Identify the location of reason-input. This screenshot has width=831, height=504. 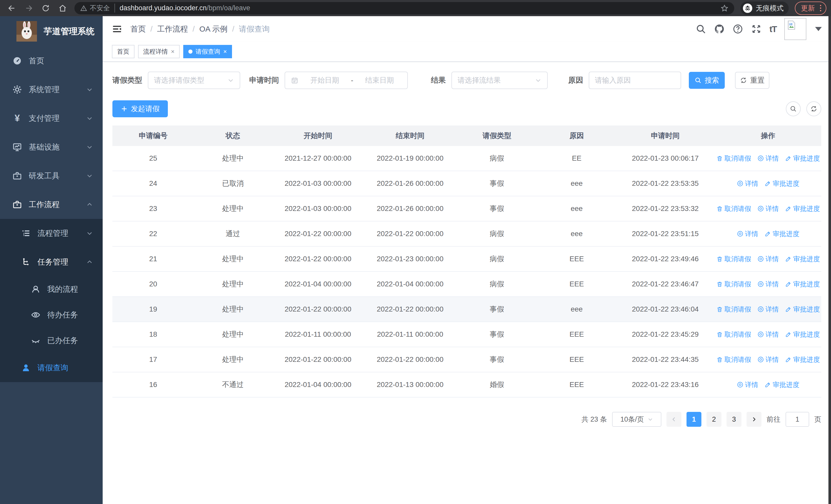
(635, 80).